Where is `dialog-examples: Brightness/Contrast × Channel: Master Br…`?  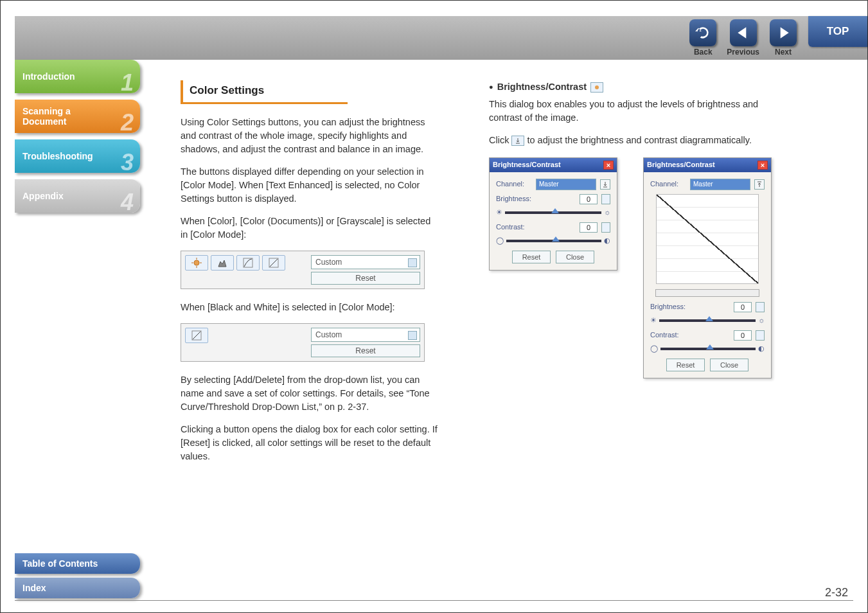 dialog-examples: Brightness/Contrast × Channel: Master Br… is located at coordinates (637, 268).